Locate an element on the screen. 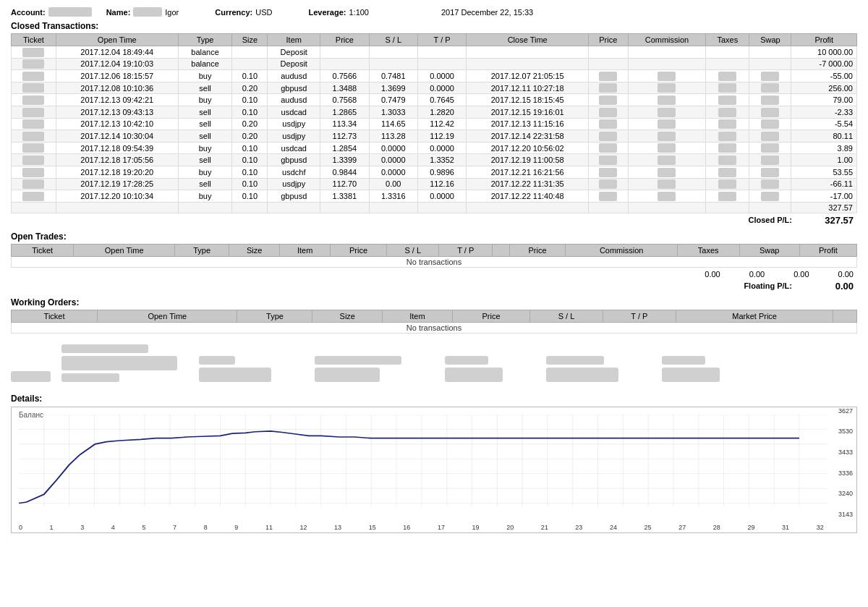 Image resolution: width=868 pixels, height=607 pixels. table-cell: 2017.12.18 19:20:20 is located at coordinates (117, 172).